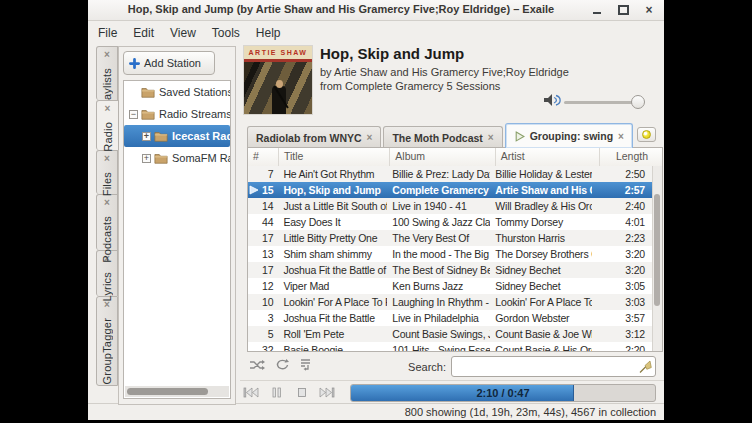  Describe the element at coordinates (302, 392) in the screenshot. I see `stop-button` at that location.